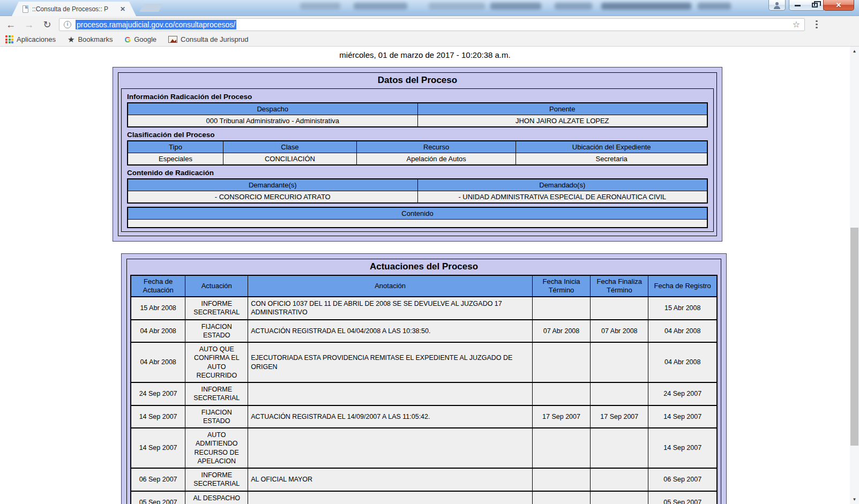  Describe the element at coordinates (424, 267) in the screenshot. I see `actuaciones-title: Actuaciones del Proceso` at that location.